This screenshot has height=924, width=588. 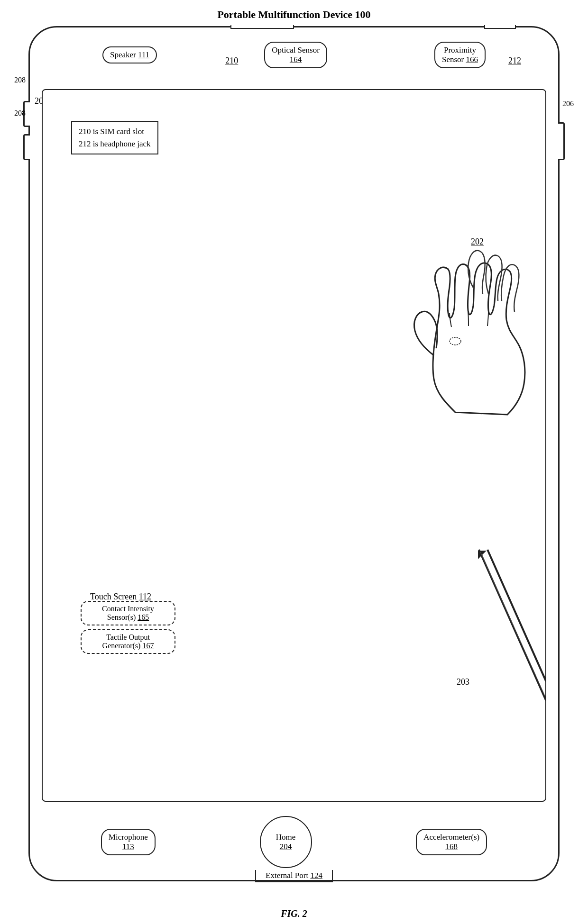 What do you see at coordinates (451, 842) in the screenshot?
I see `accelerometer-label: Accelerometer(s)168` at bounding box center [451, 842].